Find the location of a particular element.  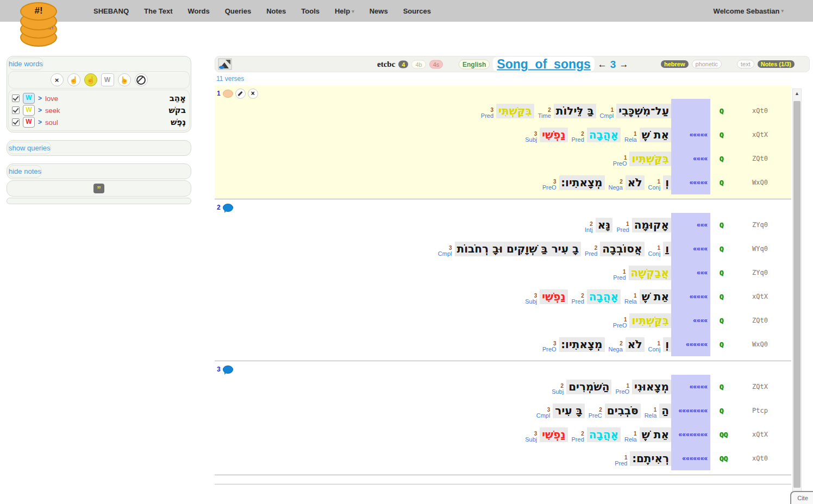

nav-item-shebanq: SHEBANQ is located at coordinates (111, 11).